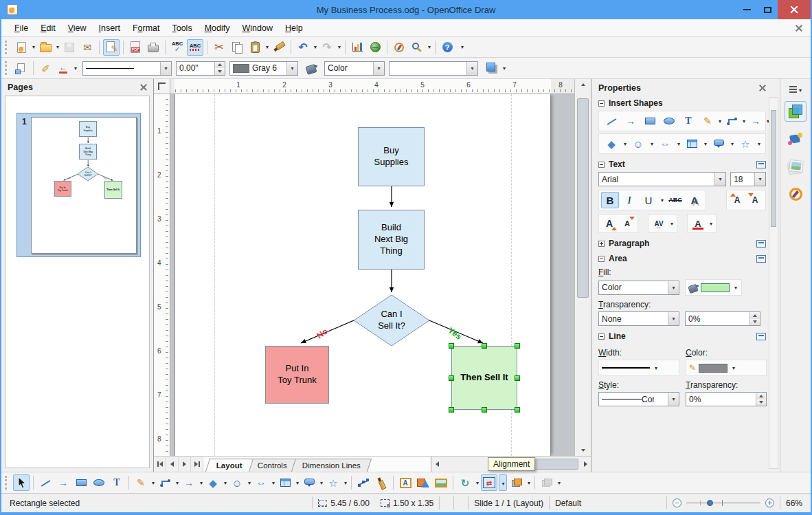 The image size is (812, 515). Describe the element at coordinates (629, 200) in the screenshot. I see `italic-button: I` at that location.